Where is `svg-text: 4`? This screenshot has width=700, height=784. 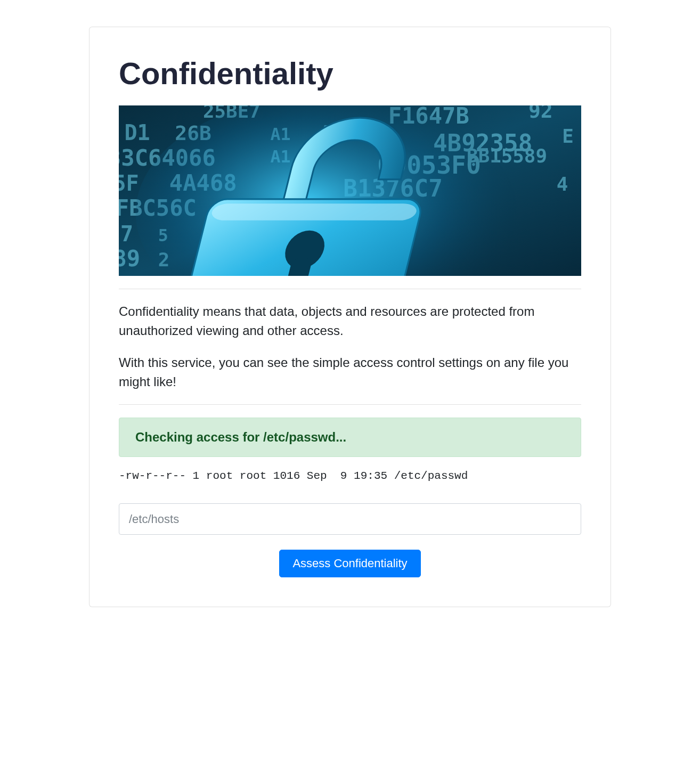
svg-text: 4 is located at coordinates (563, 184).